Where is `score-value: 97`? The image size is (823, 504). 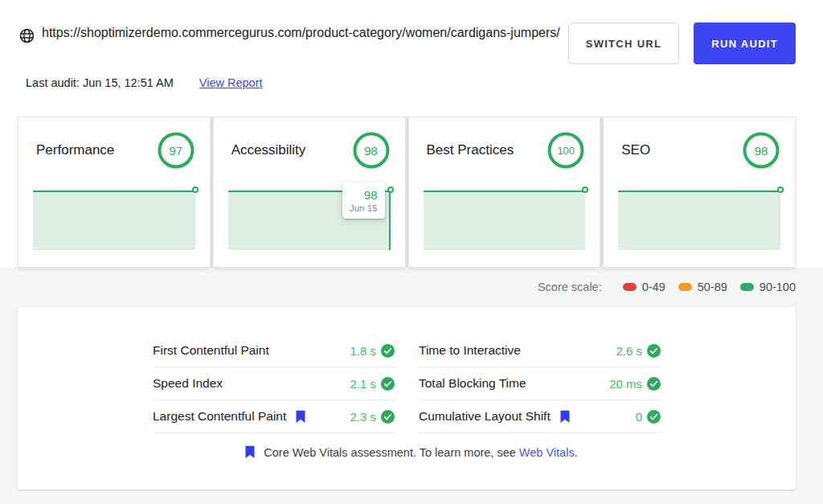 score-value: 97 is located at coordinates (176, 150).